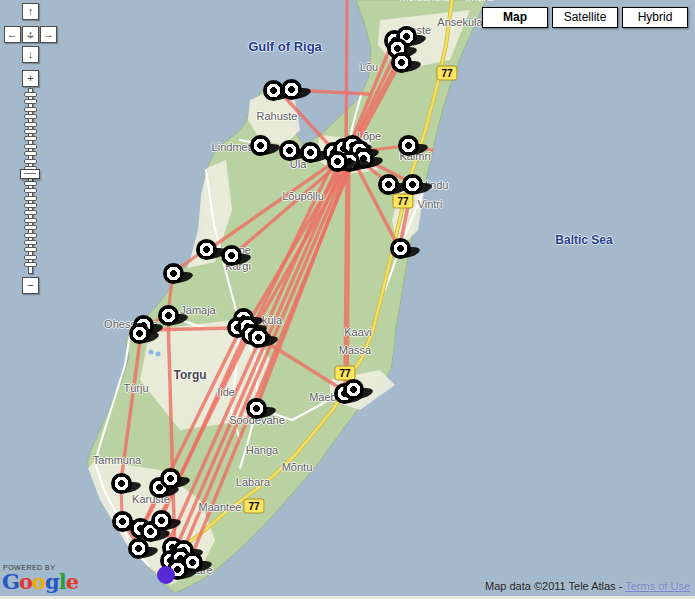 The height and width of the screenshot is (599, 695). Describe the element at coordinates (48, 34) in the screenshot. I see `pan-right-button: →` at that location.